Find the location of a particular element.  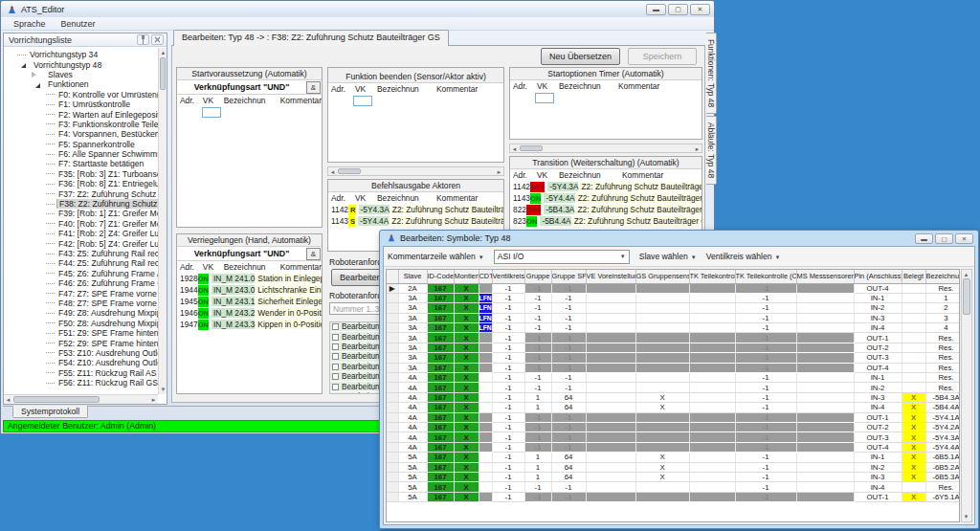

valve-circuit-dropdown: Ventilkreis wählen▼ is located at coordinates (744, 256).